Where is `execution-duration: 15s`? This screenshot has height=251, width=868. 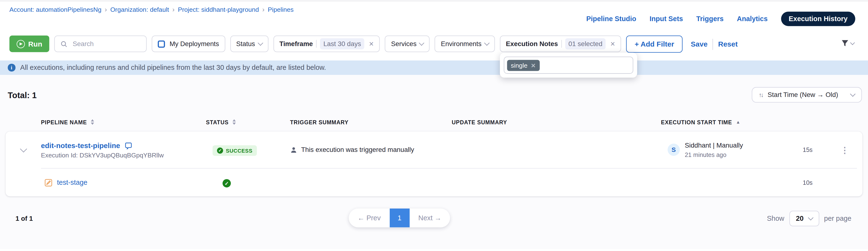
execution-duration: 15s is located at coordinates (807, 150).